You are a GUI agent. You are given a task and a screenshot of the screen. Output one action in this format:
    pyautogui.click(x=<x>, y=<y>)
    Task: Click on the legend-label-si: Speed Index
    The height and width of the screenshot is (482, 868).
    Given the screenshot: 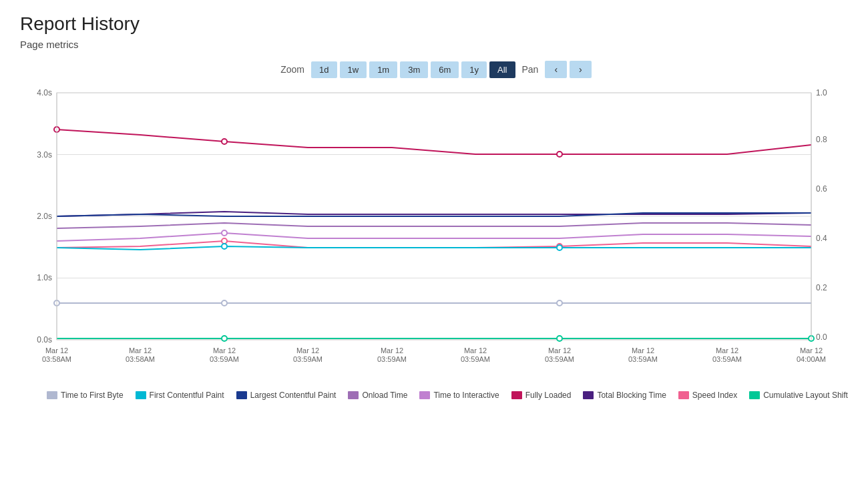 What is the action you would take?
    pyautogui.click(x=714, y=395)
    